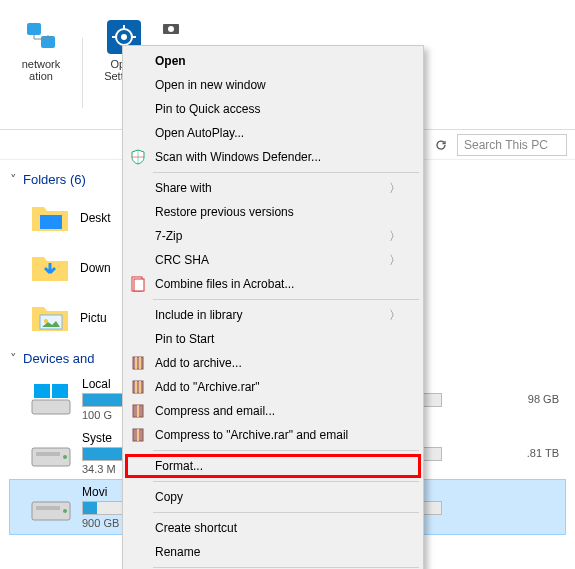 This screenshot has width=575, height=569. I want to click on cm-compress-email: Compress and email..., so click(273, 411).